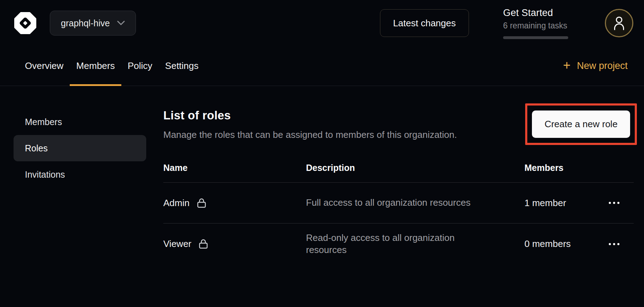 This screenshot has height=307, width=644. What do you see at coordinates (384, 66) in the screenshot?
I see `tabbar-spacer` at bounding box center [384, 66].